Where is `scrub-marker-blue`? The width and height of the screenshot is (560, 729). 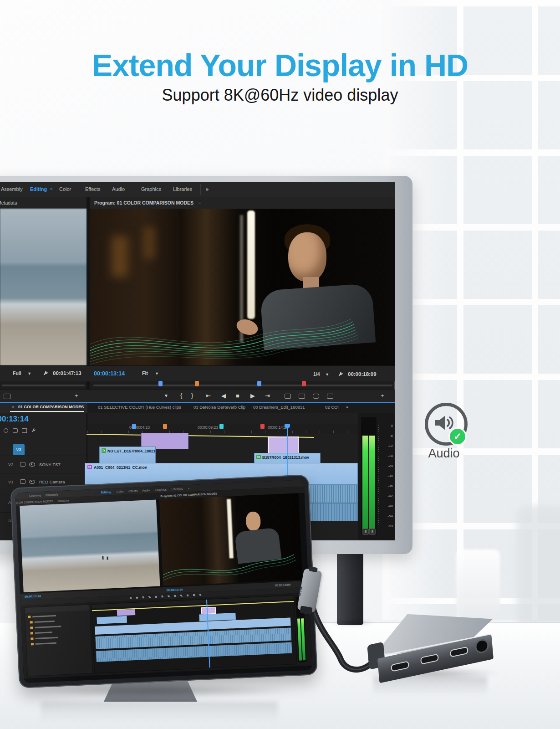 scrub-marker-blue is located at coordinates (160, 384).